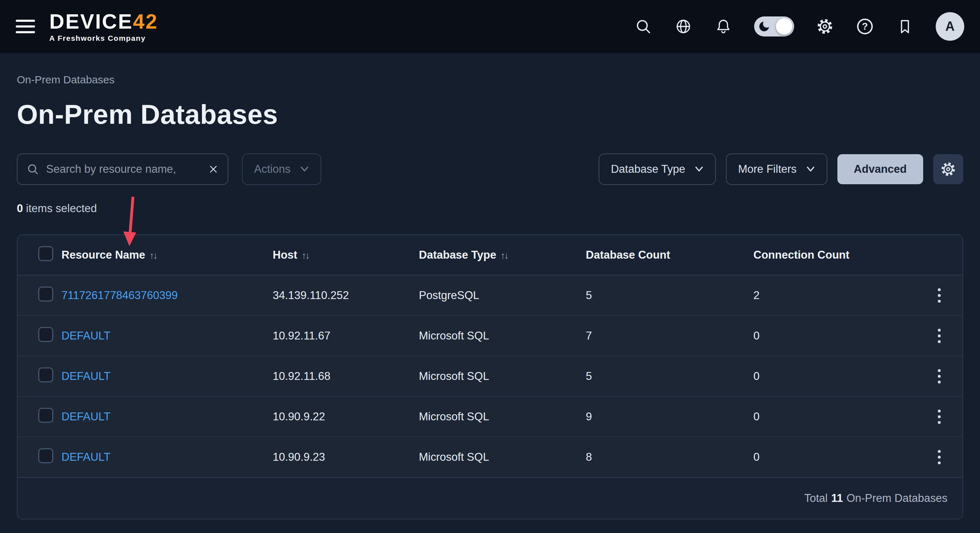 The height and width of the screenshot is (533, 980). I want to click on host-cell: 10.90.9.22, so click(346, 417).